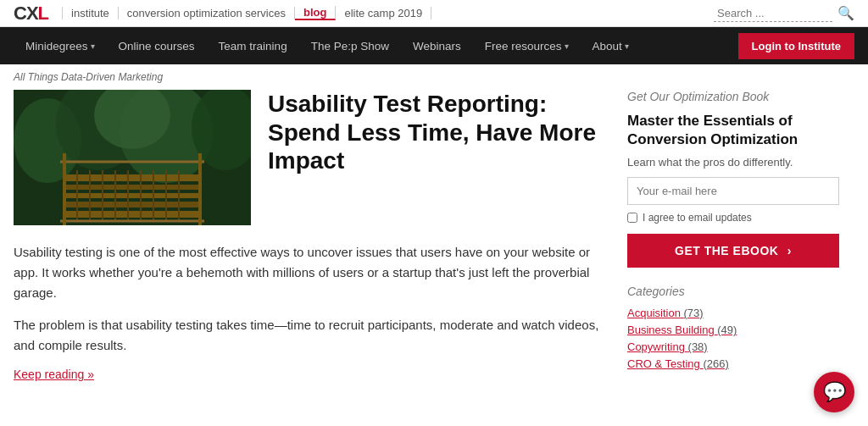 This screenshot has width=868, height=426. What do you see at coordinates (733, 251) in the screenshot?
I see `ebook-button: GET THE EBOOK ›` at bounding box center [733, 251].